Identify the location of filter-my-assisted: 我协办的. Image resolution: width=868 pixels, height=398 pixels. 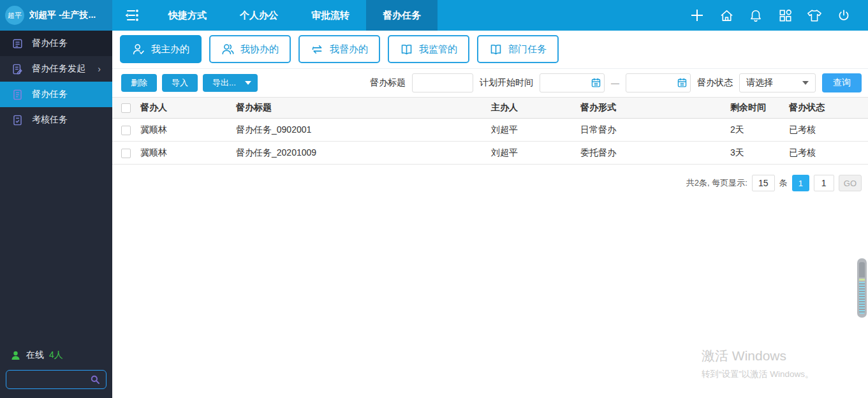
(250, 49).